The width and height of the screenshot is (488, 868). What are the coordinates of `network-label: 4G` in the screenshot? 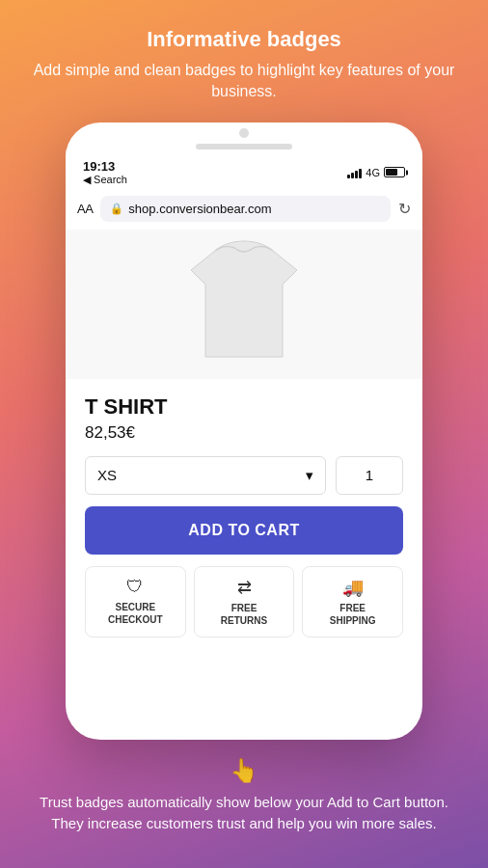 It's located at (372, 173).